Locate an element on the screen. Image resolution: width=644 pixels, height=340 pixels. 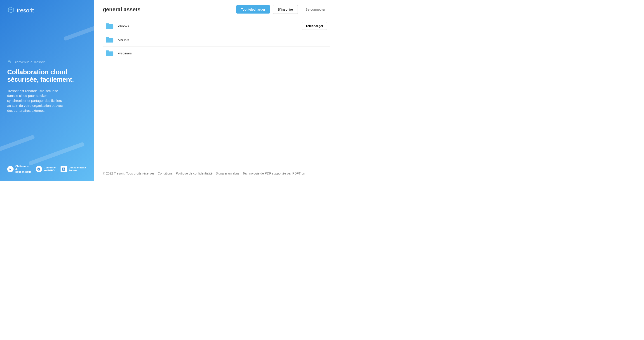
welcome-line: Bienvenue à Tresorit is located at coordinates (47, 62).